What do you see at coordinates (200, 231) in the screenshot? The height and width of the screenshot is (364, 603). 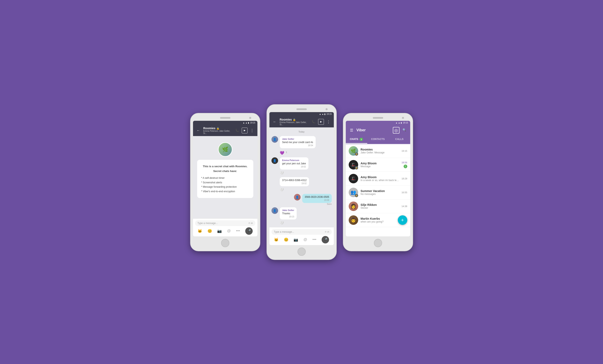 I see `emoji-icon-1: 🐱` at bounding box center [200, 231].